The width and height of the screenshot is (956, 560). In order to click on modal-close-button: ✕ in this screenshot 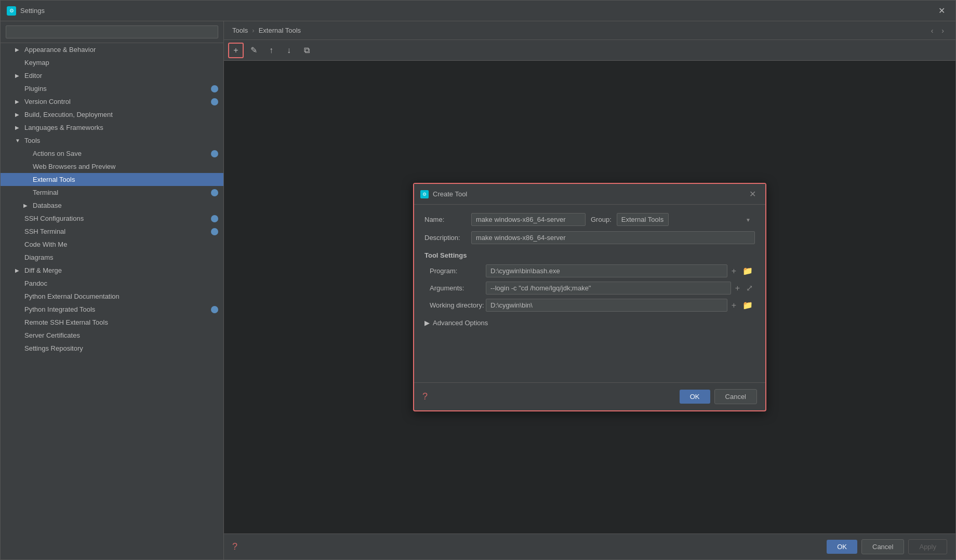, I will do `click(752, 194)`.